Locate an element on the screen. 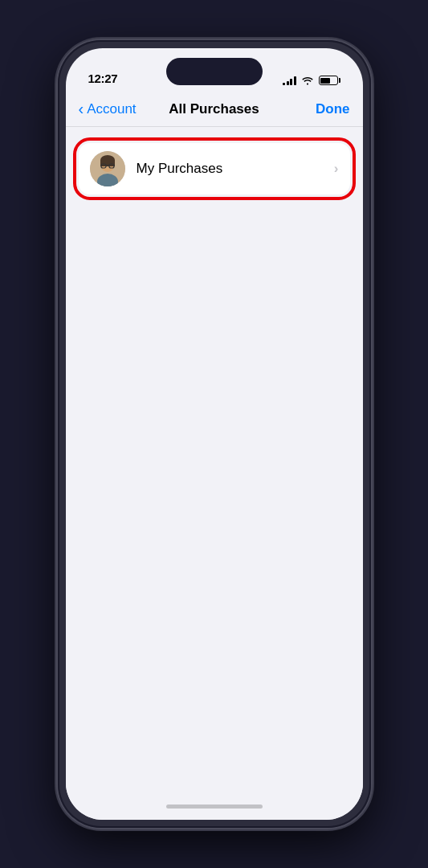 This screenshot has height=868, width=428. status-icons is located at coordinates (312, 80).